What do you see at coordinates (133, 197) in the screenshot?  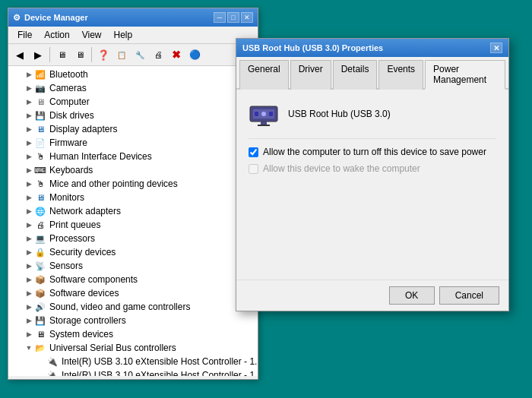 I see `tree-item-monitors: ▶ 🖥 Monitors` at bounding box center [133, 197].